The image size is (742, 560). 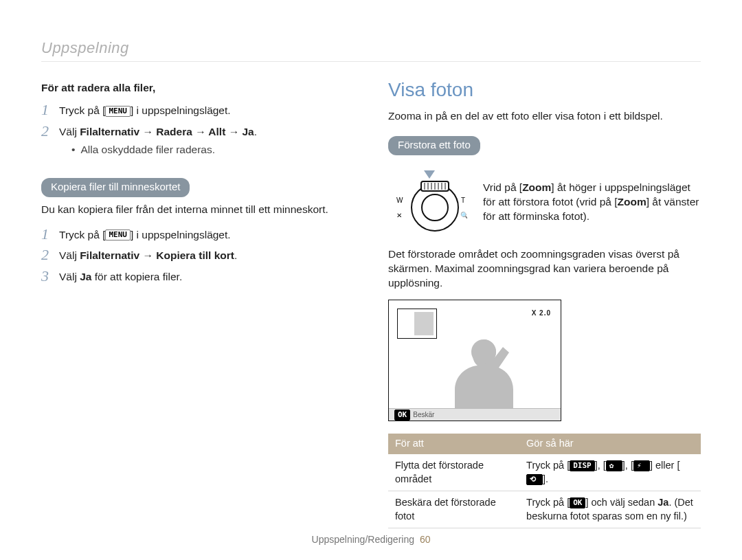 I want to click on disp-key-icon: DISP, so click(x=583, y=466).